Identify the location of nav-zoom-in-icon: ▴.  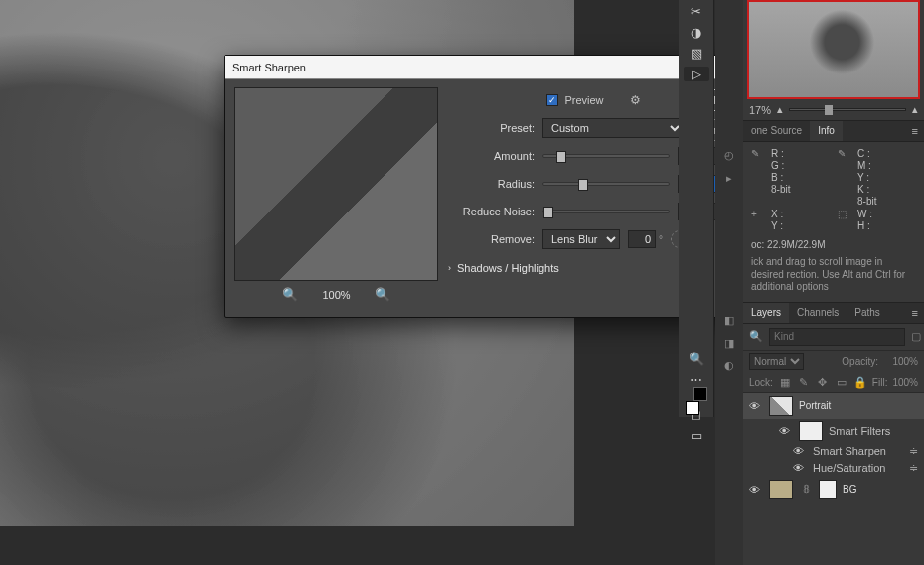
(915, 109).